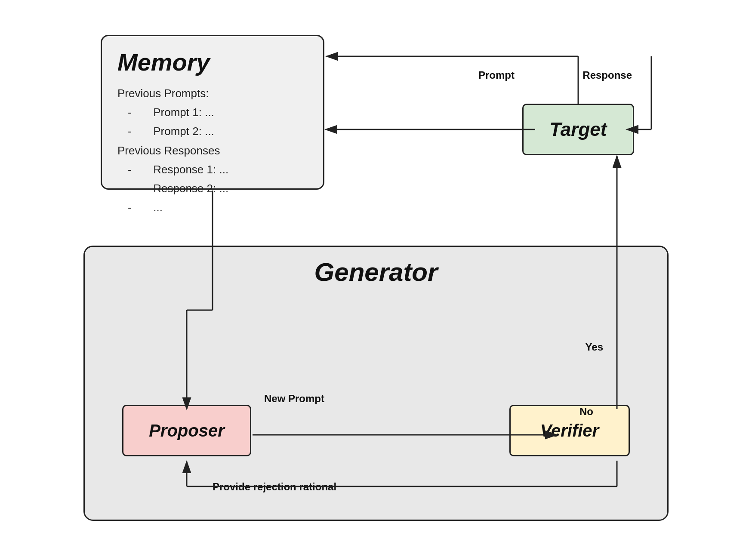 This screenshot has width=752, height=560. What do you see at coordinates (578, 129) in the screenshot?
I see `target-title: Target` at bounding box center [578, 129].